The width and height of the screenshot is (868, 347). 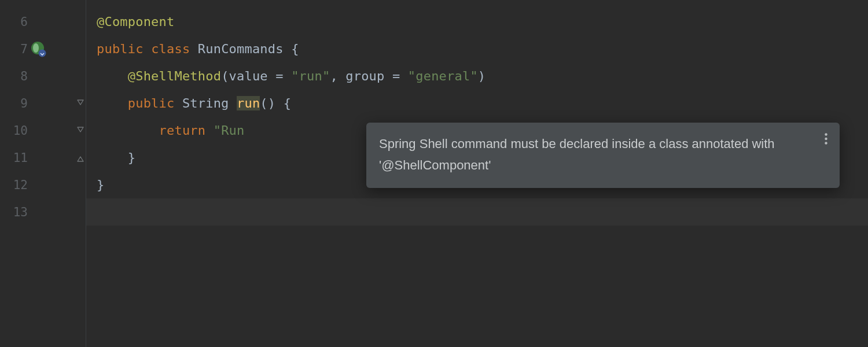 What do you see at coordinates (43, 212) in the screenshot?
I see `gutter-row: 13` at bounding box center [43, 212].